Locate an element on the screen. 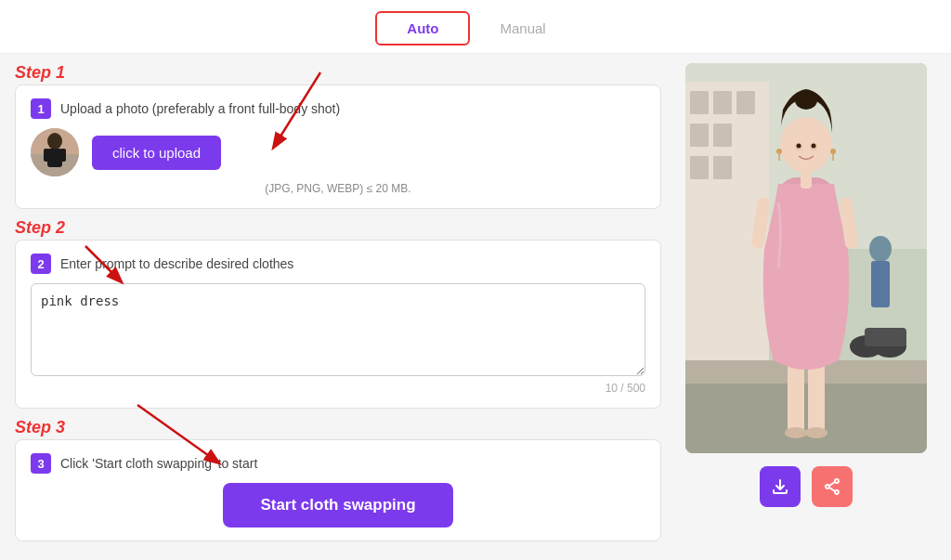 This screenshot has width=951, height=560. section2-title: Enter prompt to describe desired clothes is located at coordinates (176, 264).